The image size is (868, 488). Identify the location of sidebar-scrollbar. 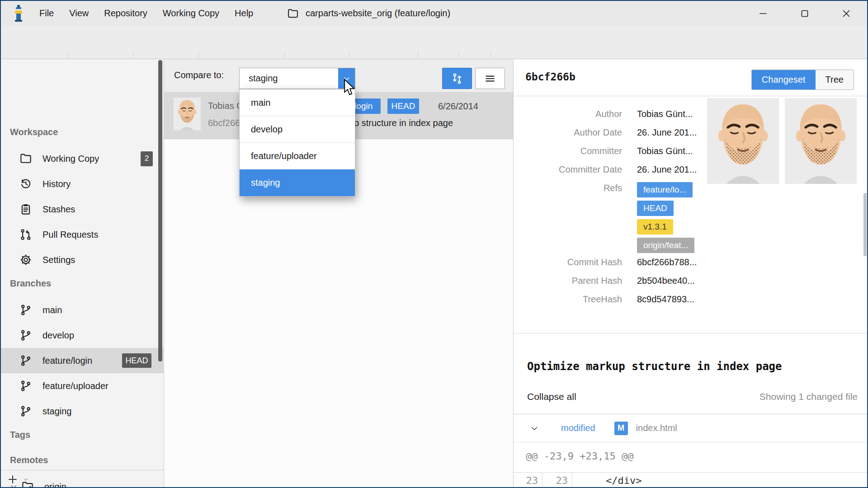
(160, 211).